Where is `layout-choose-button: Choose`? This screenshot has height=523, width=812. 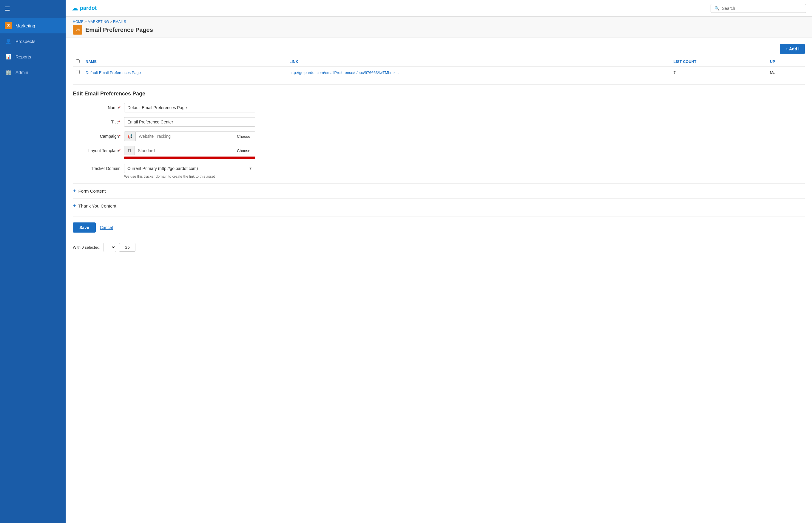 layout-choose-button: Choose is located at coordinates (243, 151).